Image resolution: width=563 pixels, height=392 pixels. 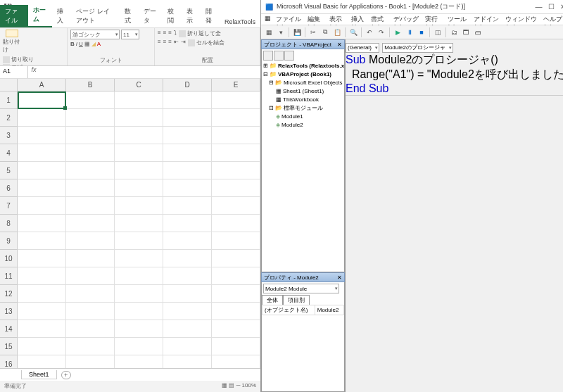 What do you see at coordinates (303, 108) in the screenshot?
I see `tree-std-modules: 標準モジュール` at bounding box center [303, 108].